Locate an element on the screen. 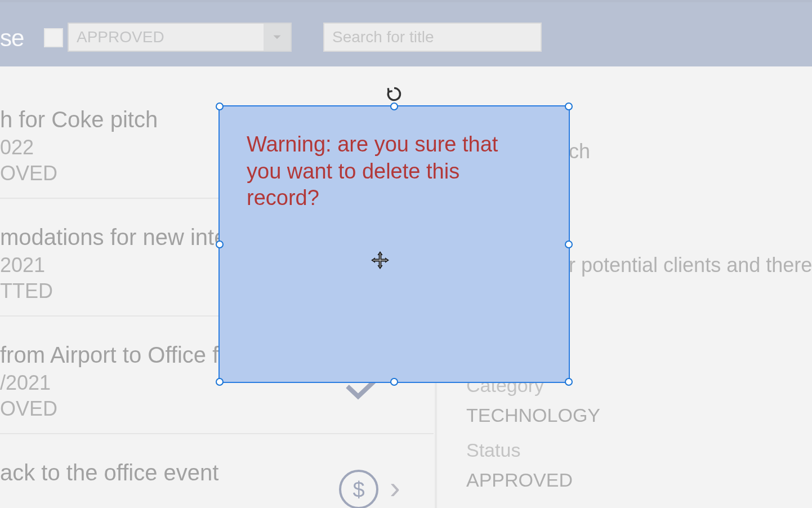 This screenshot has height=508, width=812. detail-text-fragment: r potential clients and there were 6 of … is located at coordinates (690, 265).